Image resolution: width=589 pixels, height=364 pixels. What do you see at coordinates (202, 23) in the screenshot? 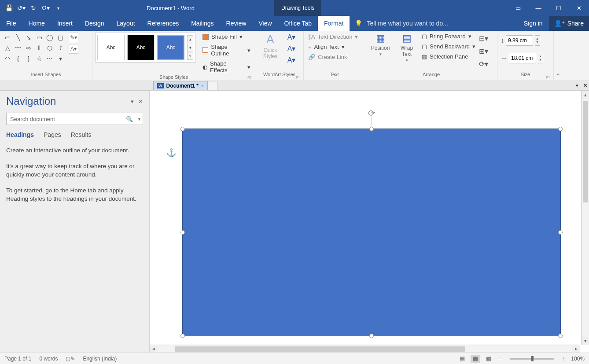
I see `tab-mailings: Mailings` at bounding box center [202, 23].